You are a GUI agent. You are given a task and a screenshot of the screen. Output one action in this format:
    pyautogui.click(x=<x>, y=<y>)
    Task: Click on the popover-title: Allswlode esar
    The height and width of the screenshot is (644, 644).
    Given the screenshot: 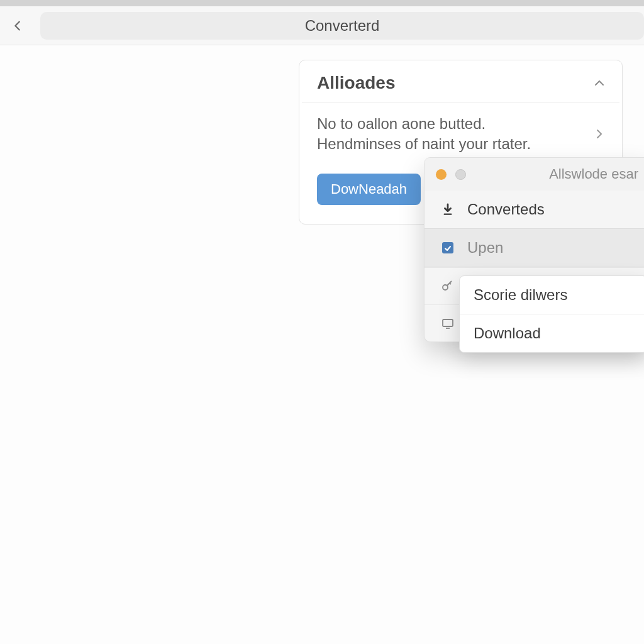 What is the action you would take?
    pyautogui.click(x=594, y=174)
    